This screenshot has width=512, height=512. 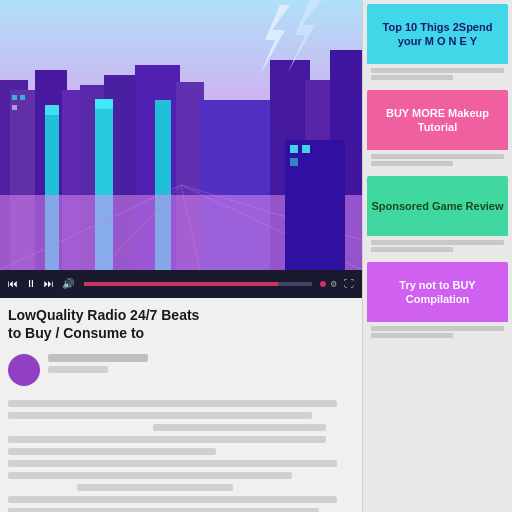 What do you see at coordinates (349, 284) in the screenshot?
I see `fullscreen-button: ⛶` at bounding box center [349, 284].